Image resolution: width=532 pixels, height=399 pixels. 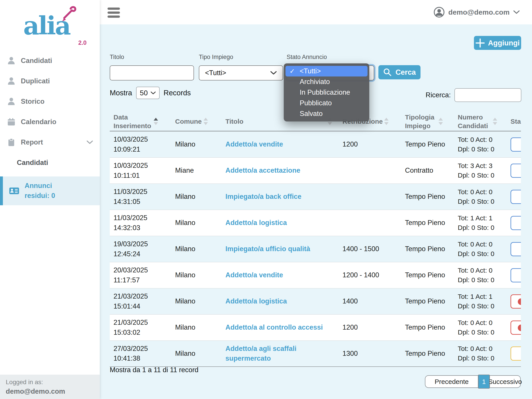 I want to click on stato-option: Archiviato, so click(x=327, y=82).